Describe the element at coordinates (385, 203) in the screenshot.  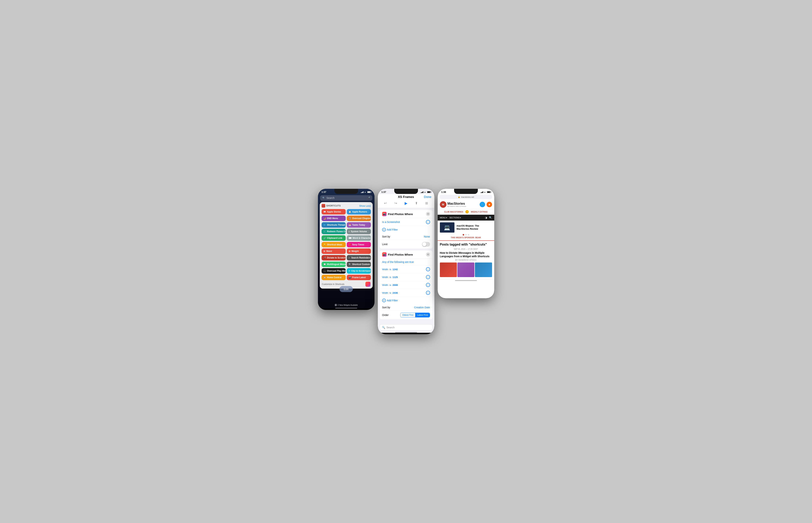
I see `nav-undo-btn: ↩` at that location.